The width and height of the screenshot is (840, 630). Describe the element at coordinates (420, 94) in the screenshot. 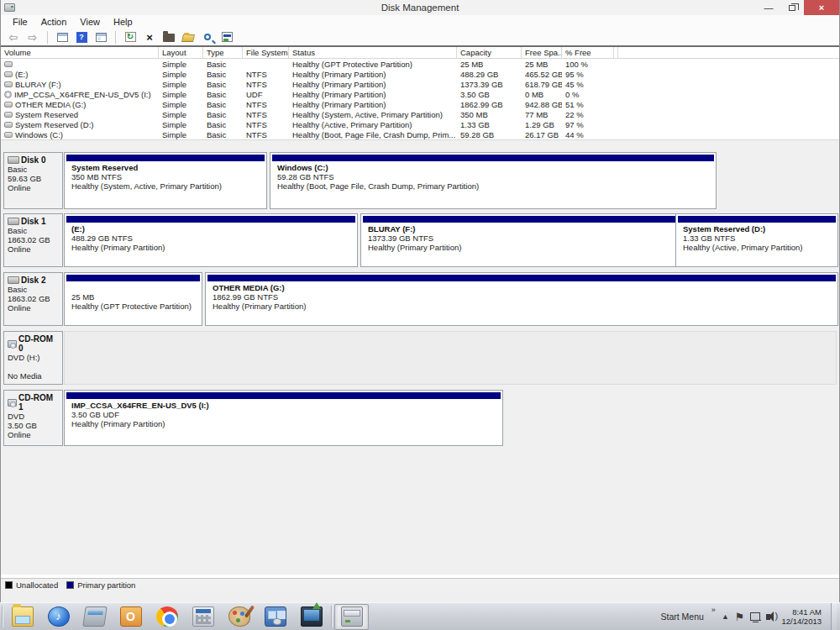

I see `volume-row: IMP_CCSA_X64FRE_EN-US_DV5 (I:)SimpleBasi…` at that location.